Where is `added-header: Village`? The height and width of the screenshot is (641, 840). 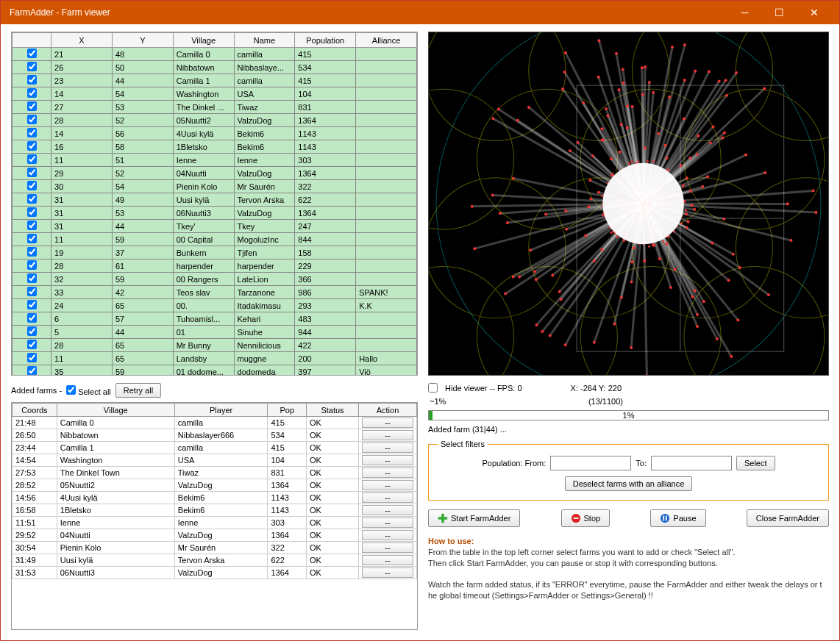
added-header: Village is located at coordinates (115, 410).